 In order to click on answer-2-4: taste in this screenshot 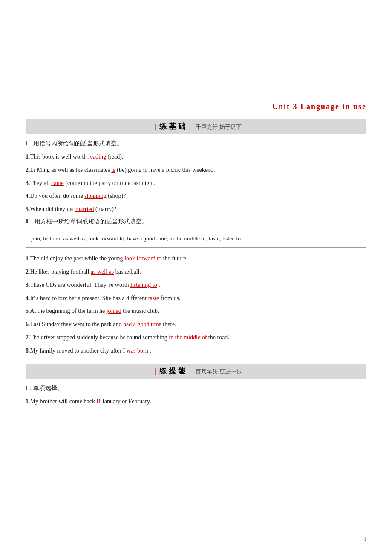, I will do `click(154, 298)`.